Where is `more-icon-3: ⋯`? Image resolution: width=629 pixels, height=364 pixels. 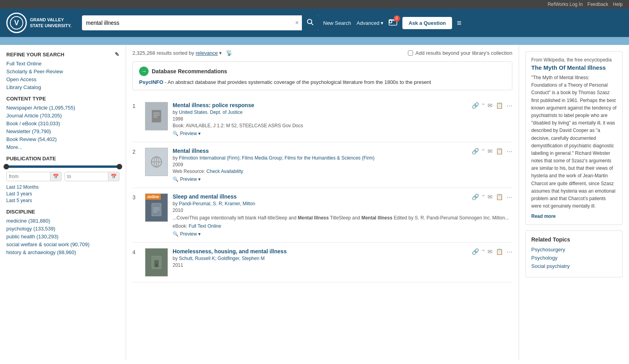
more-icon-3: ⋯ is located at coordinates (509, 197).